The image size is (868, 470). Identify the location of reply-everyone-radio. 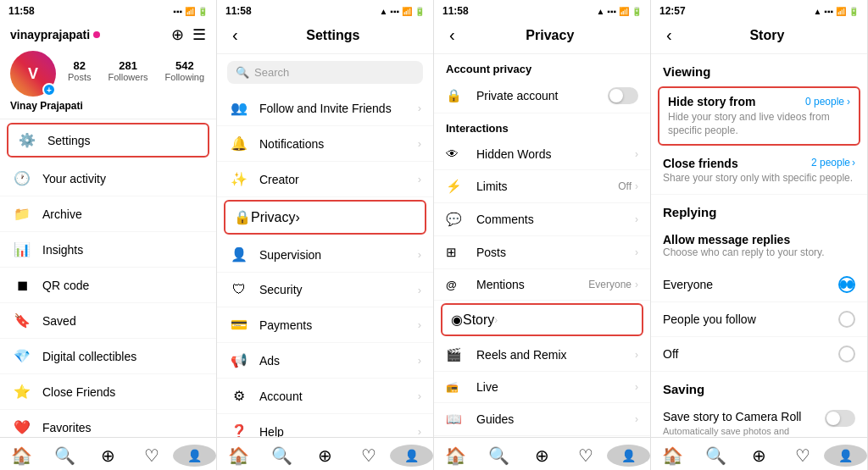
(847, 285).